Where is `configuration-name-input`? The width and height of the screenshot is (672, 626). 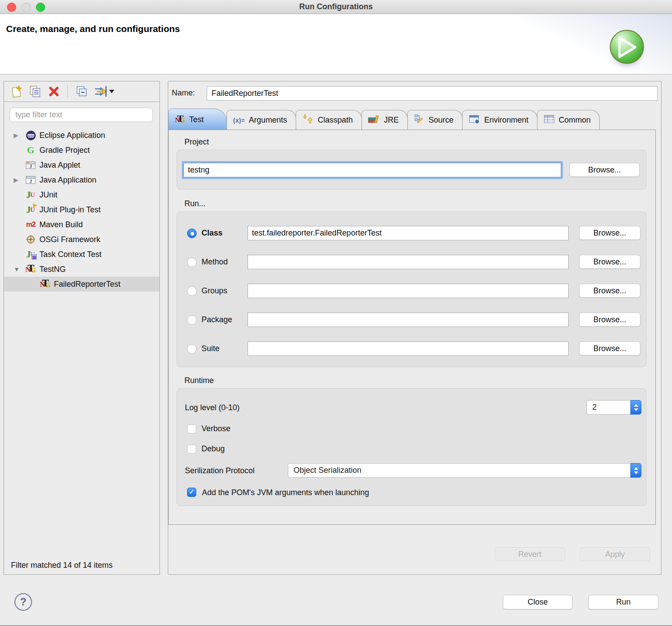
configuration-name-input is located at coordinates (432, 94).